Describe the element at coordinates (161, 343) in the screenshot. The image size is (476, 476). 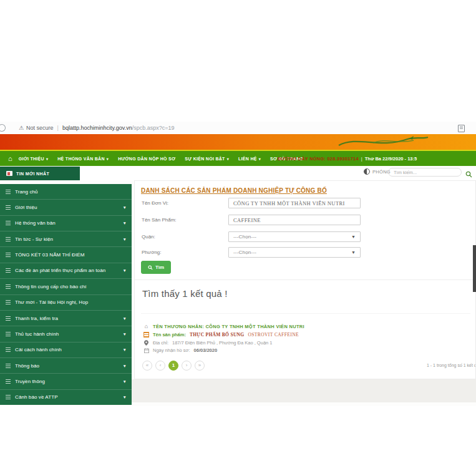
I see `address-label: Địa chỉ:` at that location.